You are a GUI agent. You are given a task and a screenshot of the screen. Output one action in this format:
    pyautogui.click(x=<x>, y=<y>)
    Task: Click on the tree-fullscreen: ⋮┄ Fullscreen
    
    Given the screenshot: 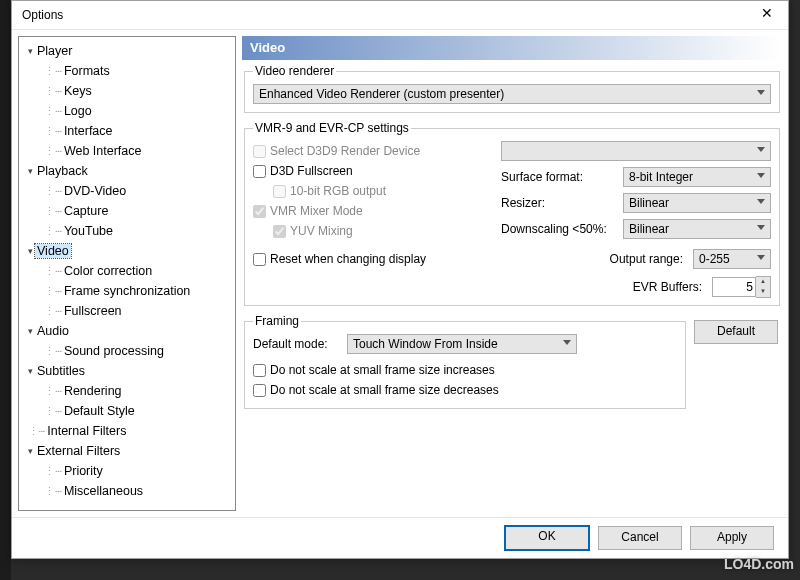 What is the action you would take?
    pyautogui.click(x=127, y=311)
    